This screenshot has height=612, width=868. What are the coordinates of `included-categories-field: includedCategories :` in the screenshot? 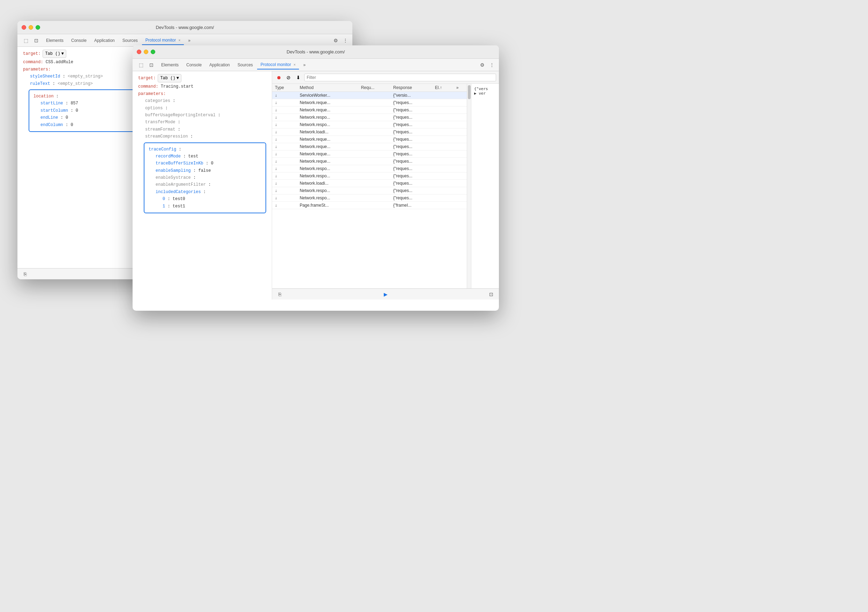 It's located at (205, 192).